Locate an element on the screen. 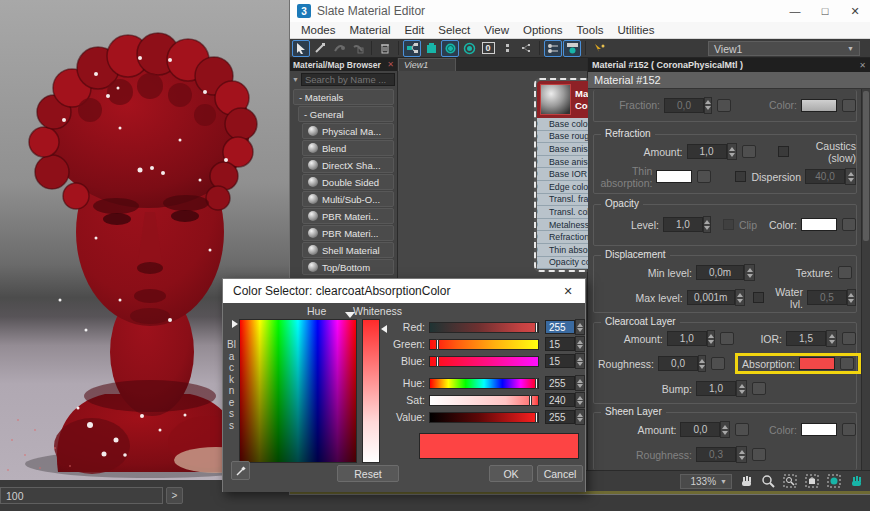 This screenshot has width=870, height=511. sat-slider is located at coordinates (484, 400).